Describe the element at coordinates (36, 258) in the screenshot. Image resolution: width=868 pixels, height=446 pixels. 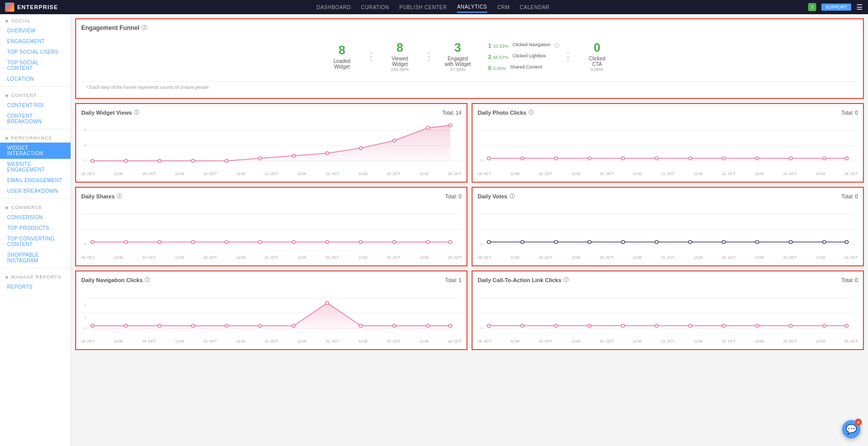
I see `sidebar-item-shoppable-instagram: SHOPPABLE INSTAGRAM` at that location.